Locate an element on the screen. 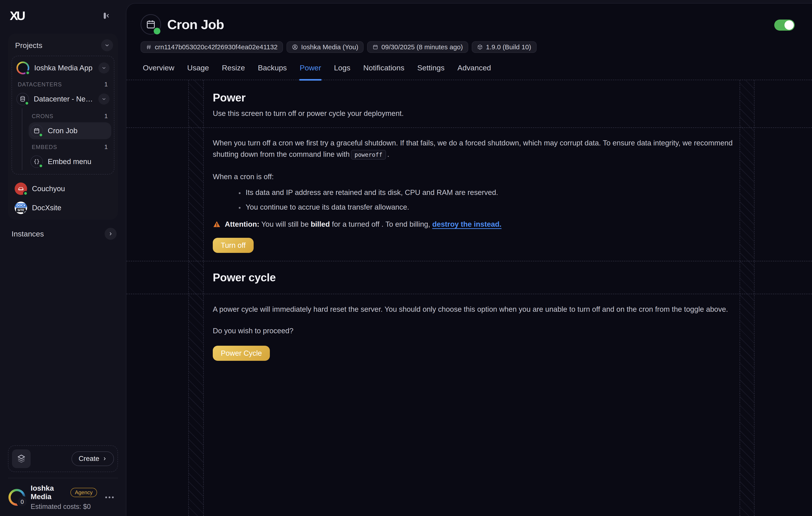 The image size is (812, 516). tab-advanced: Advanced is located at coordinates (474, 71).